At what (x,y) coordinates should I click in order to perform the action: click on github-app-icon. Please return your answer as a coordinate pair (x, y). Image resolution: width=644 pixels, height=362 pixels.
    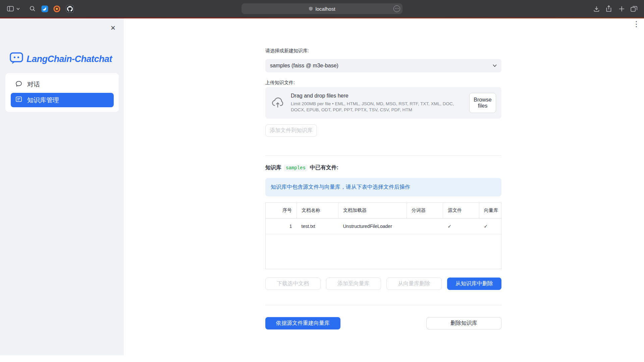
    Looking at the image, I should click on (70, 9).